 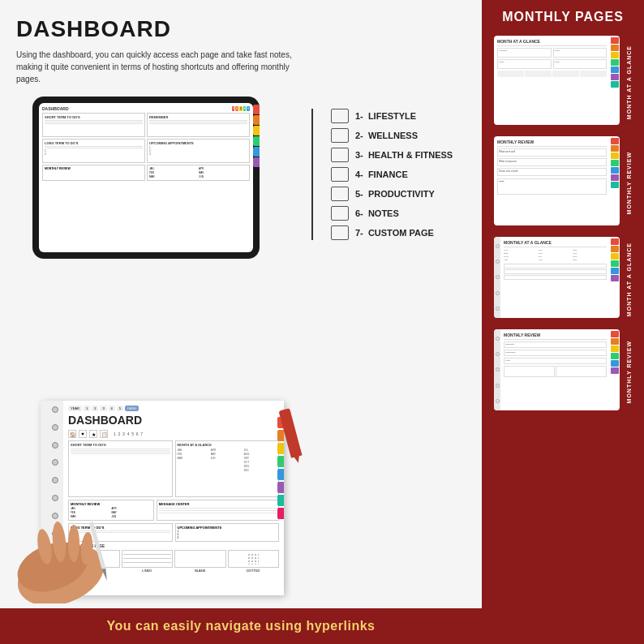 I want to click on list-label-6: 6- NOTES, so click(x=377, y=213).